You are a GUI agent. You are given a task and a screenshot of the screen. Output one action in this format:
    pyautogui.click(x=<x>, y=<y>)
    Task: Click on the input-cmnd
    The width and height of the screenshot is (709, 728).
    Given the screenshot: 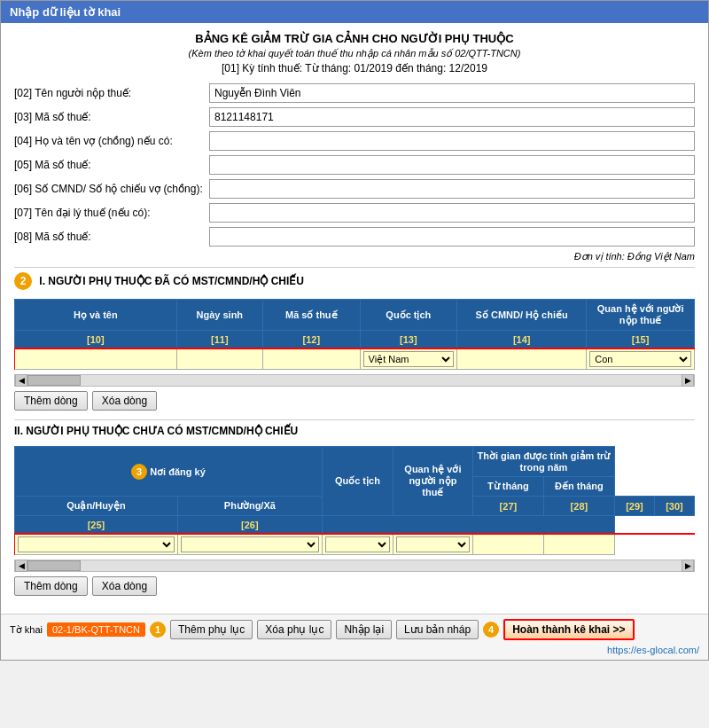 What is the action you would take?
    pyautogui.click(x=521, y=359)
    